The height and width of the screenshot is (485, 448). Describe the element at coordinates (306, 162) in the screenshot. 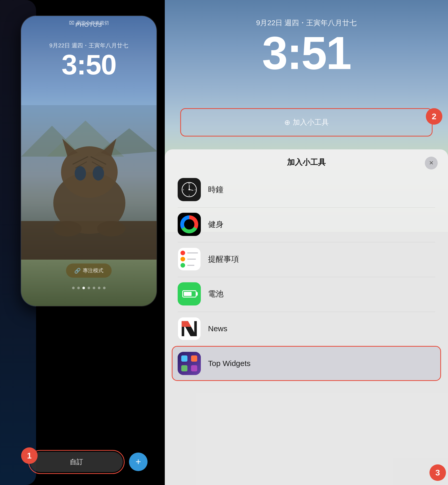

I see `widget-picker-title: 加入小工具` at that location.